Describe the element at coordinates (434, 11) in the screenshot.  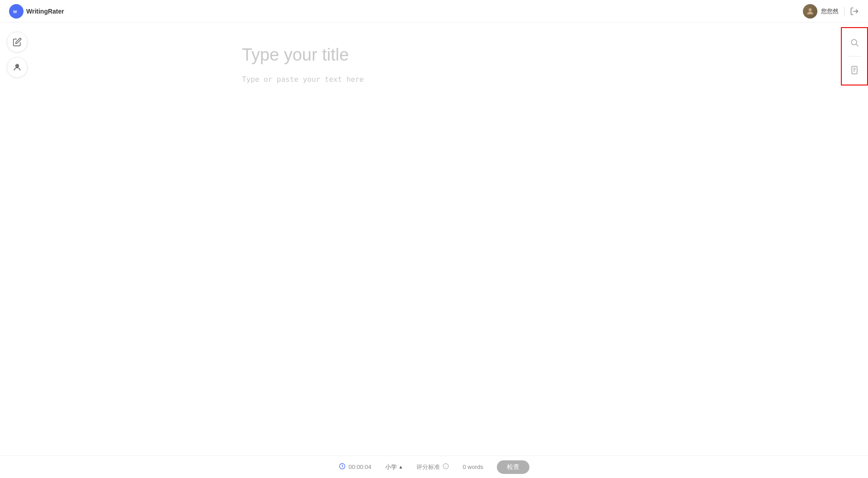
I see `header: W WritingRater 您您然` at that location.